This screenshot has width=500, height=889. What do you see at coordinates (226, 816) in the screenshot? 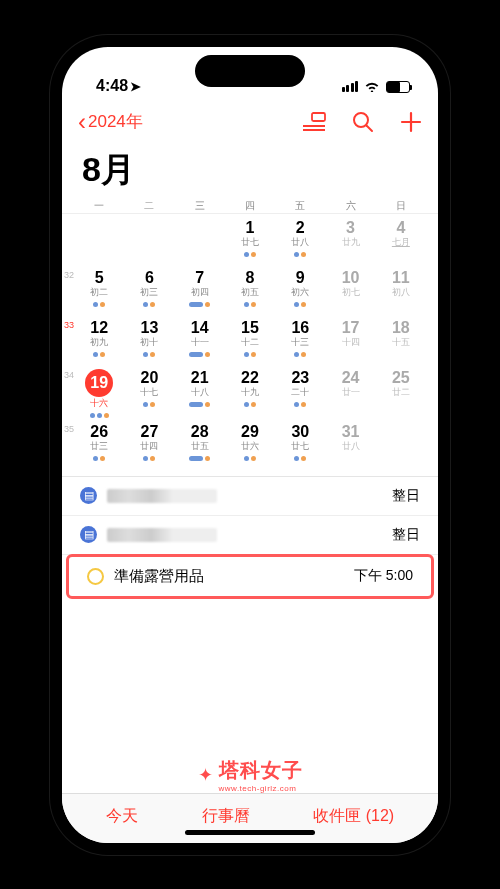
I see `tab-calendars: 行事曆` at bounding box center [226, 816].